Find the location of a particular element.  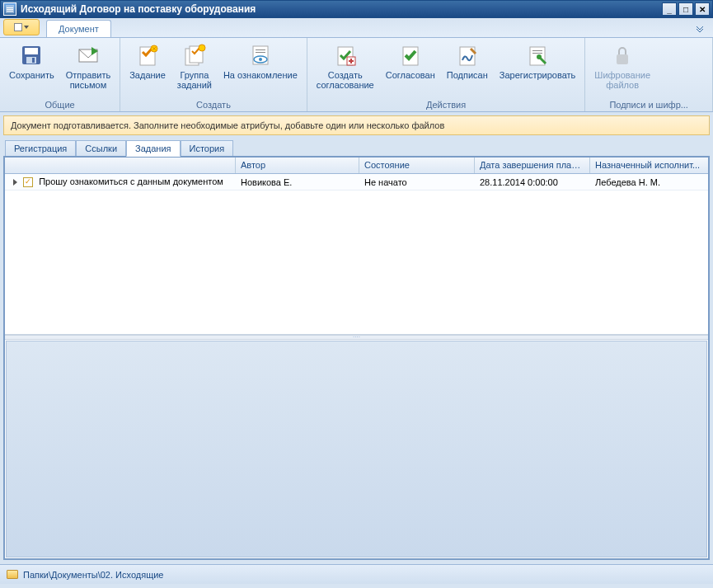

signed-button: Подписан is located at coordinates (467, 61).